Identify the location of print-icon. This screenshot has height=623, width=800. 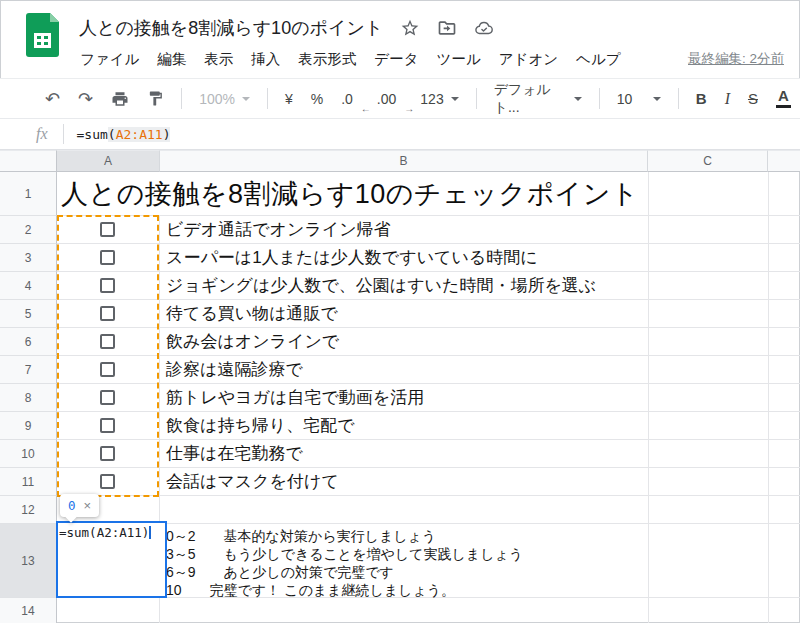
(120, 99).